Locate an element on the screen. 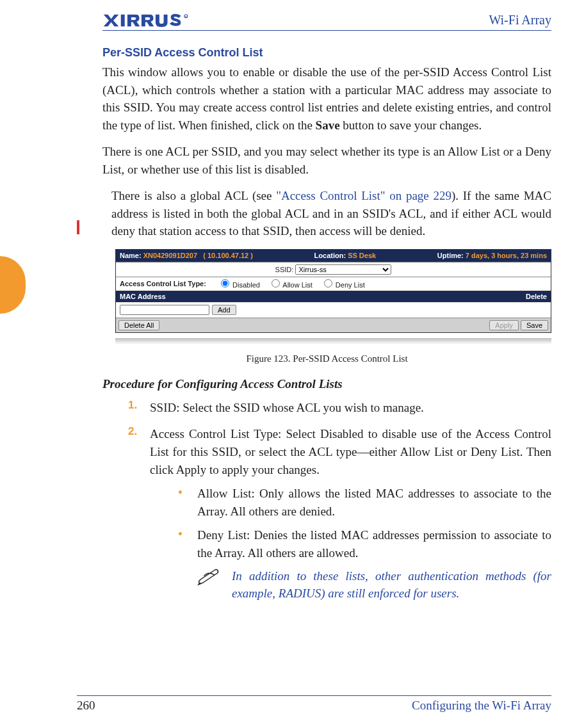 This screenshot has height=728, width=577. radio-disabled is located at coordinates (225, 283).